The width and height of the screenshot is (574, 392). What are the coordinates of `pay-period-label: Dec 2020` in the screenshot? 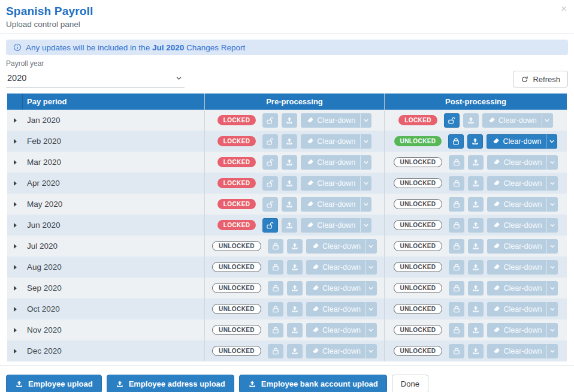 It's located at (44, 351).